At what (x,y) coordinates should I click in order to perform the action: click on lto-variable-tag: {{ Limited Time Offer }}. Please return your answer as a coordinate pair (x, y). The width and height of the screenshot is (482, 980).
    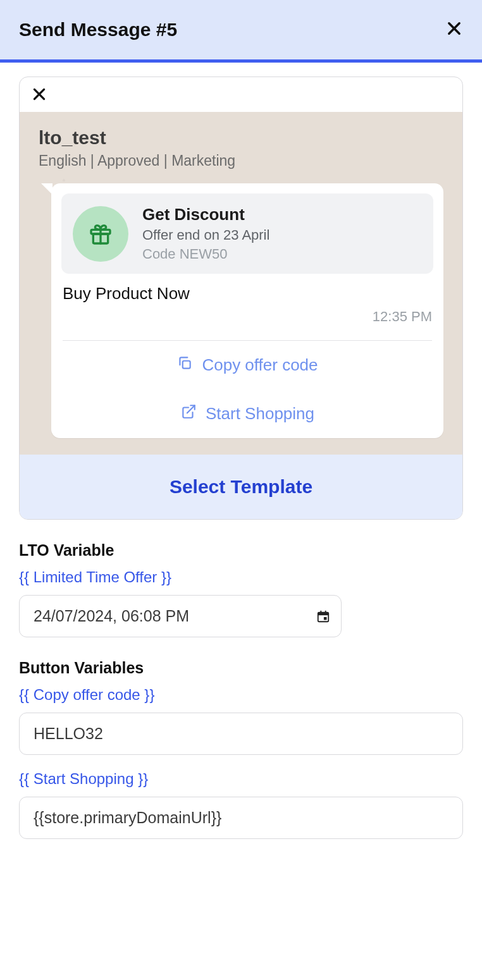
    Looking at the image, I should click on (241, 577).